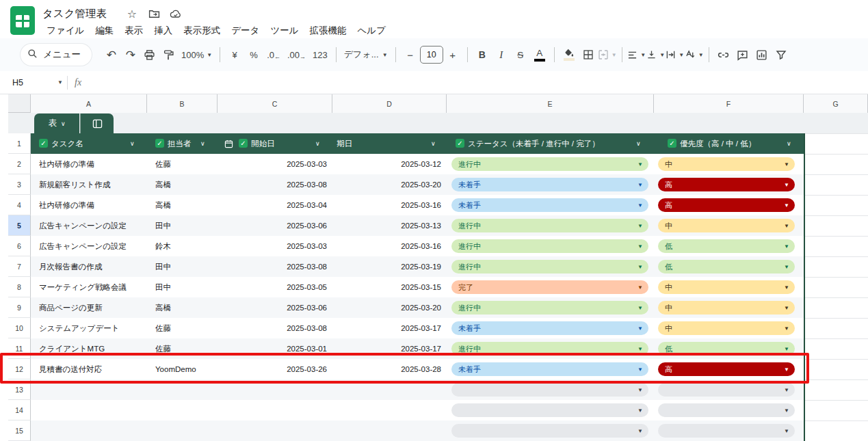 The width and height of the screenshot is (868, 441). What do you see at coordinates (272, 349) in the screenshot?
I see `cell-start-date: 2025-03-01` at bounding box center [272, 349].